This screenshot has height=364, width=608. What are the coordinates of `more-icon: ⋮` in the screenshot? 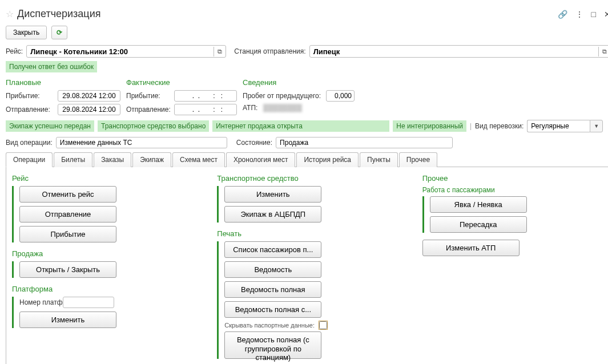 It's located at (579, 14).